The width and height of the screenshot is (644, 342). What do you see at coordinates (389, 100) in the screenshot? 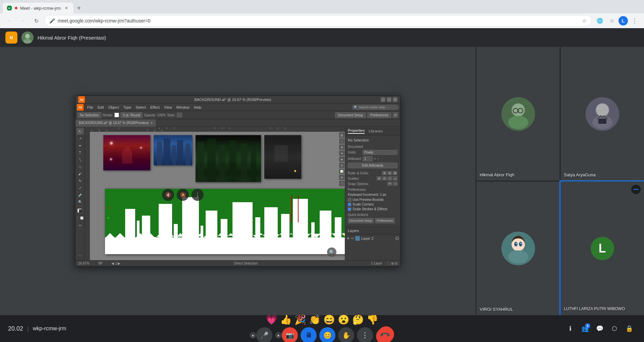
I see `ai-maximize-btn: □` at bounding box center [389, 100].